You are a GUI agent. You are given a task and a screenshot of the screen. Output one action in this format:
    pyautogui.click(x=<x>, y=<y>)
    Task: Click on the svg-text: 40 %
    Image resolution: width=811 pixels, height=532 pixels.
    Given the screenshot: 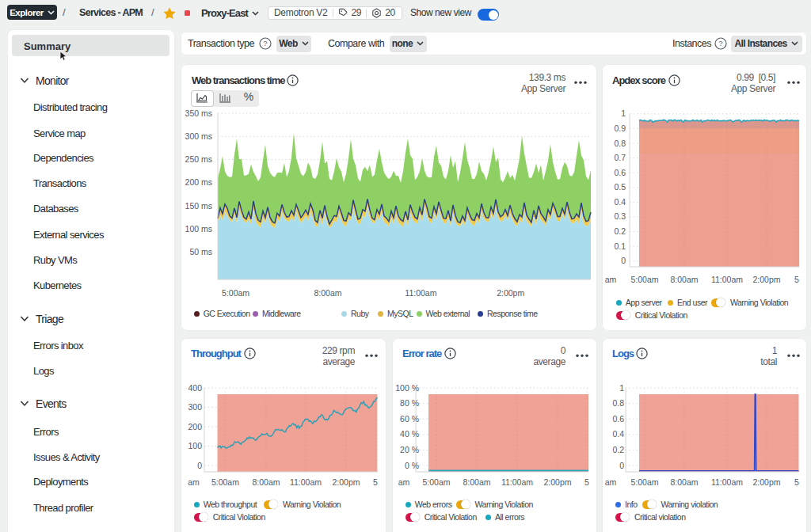 What is the action you would take?
    pyautogui.click(x=409, y=434)
    